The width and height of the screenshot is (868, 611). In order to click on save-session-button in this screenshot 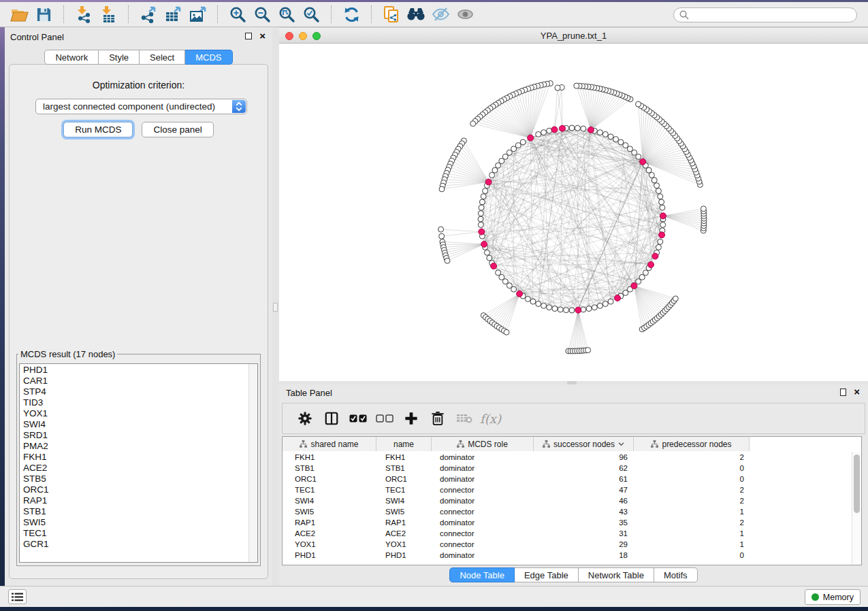, I will do `click(44, 14)`.